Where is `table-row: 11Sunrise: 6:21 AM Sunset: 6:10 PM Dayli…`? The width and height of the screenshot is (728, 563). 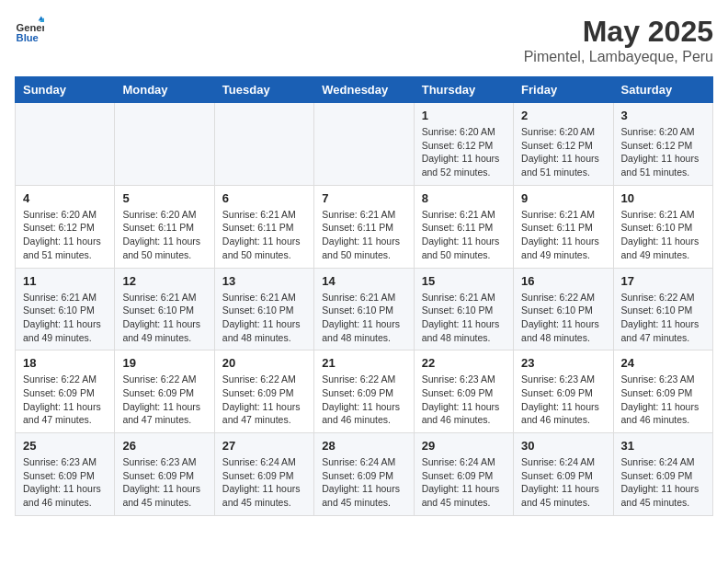
table-row: 11Sunrise: 6:21 AM Sunset: 6:10 PM Dayli… is located at coordinates (65, 309).